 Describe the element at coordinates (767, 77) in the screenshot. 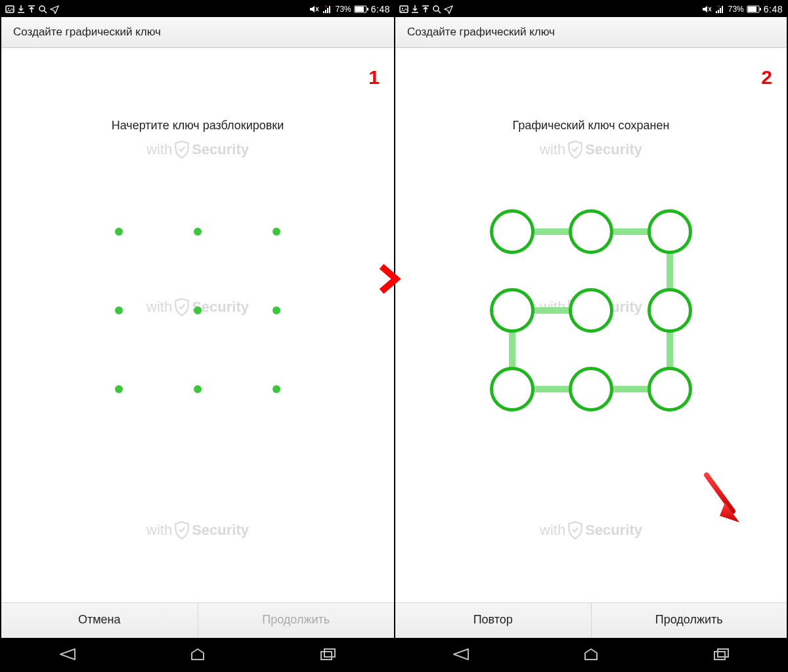

I see `step-number: 2` at that location.